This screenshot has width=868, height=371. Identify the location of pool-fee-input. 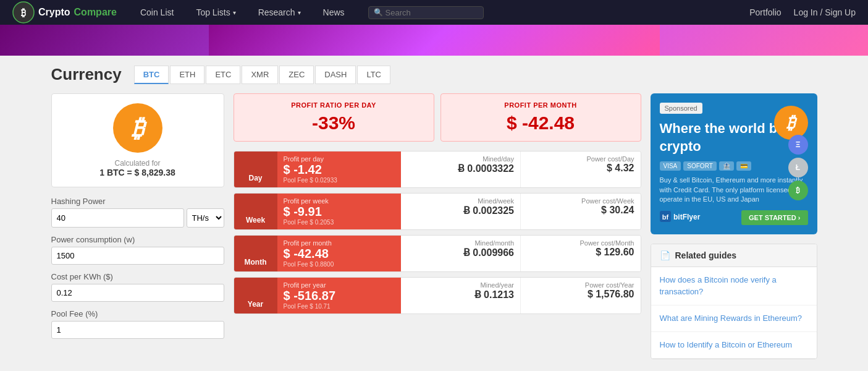
(138, 330).